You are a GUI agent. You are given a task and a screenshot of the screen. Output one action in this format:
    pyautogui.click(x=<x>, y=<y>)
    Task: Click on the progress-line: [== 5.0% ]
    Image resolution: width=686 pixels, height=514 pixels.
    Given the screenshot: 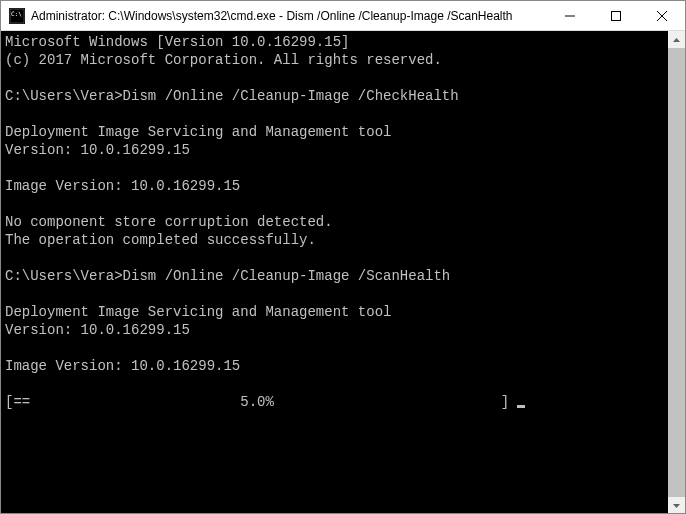 What is the action you would take?
    pyautogui.click(x=334, y=402)
    